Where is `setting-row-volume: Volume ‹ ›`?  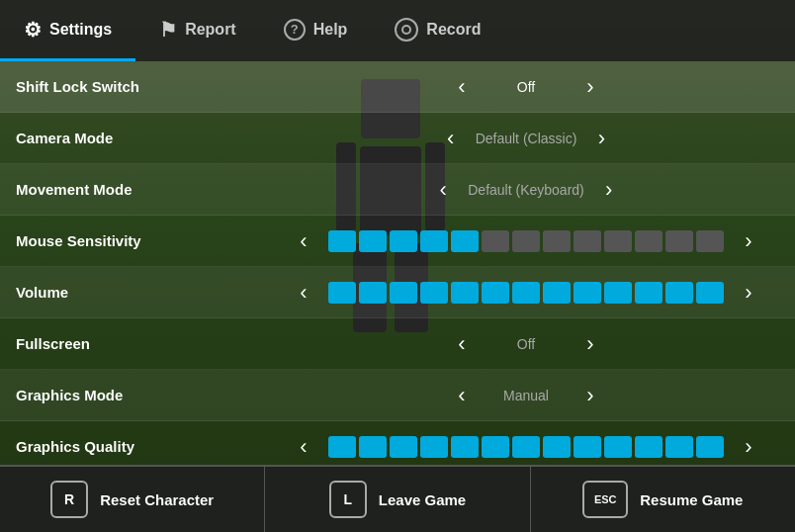 setting-row-volume: Volume ‹ › is located at coordinates (398, 293).